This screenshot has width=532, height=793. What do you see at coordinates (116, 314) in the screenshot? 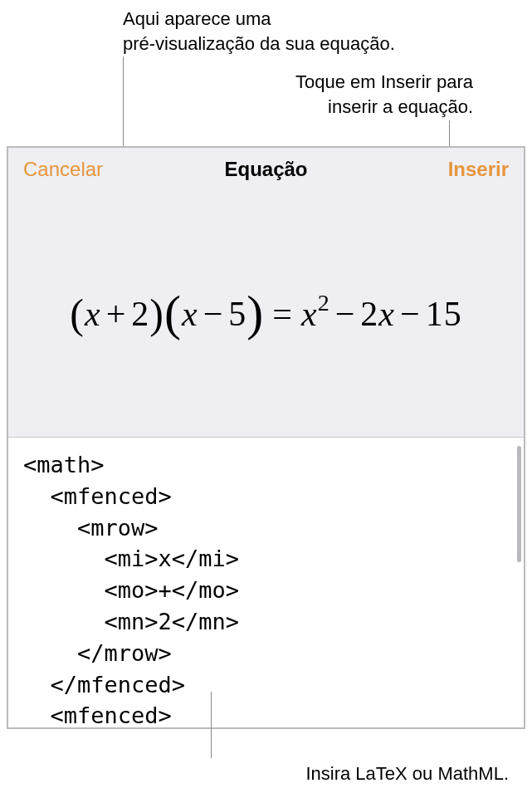
I see `op-plus-1: +` at bounding box center [116, 314].